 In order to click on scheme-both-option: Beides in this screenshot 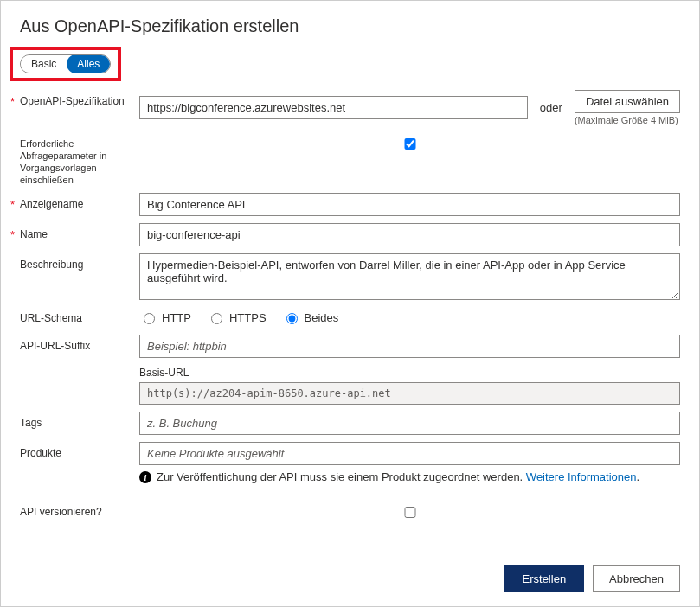, I will do `click(311, 317)`.